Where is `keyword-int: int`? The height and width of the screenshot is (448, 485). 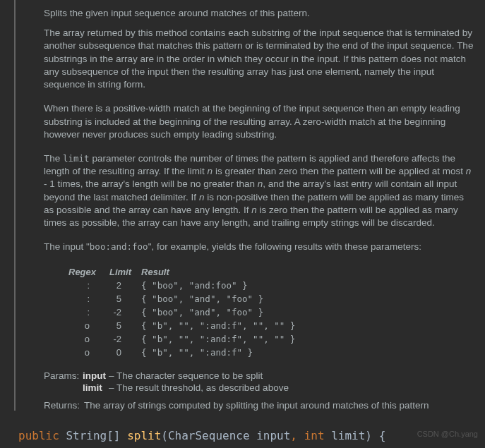
keyword-int: int is located at coordinates (315, 436).